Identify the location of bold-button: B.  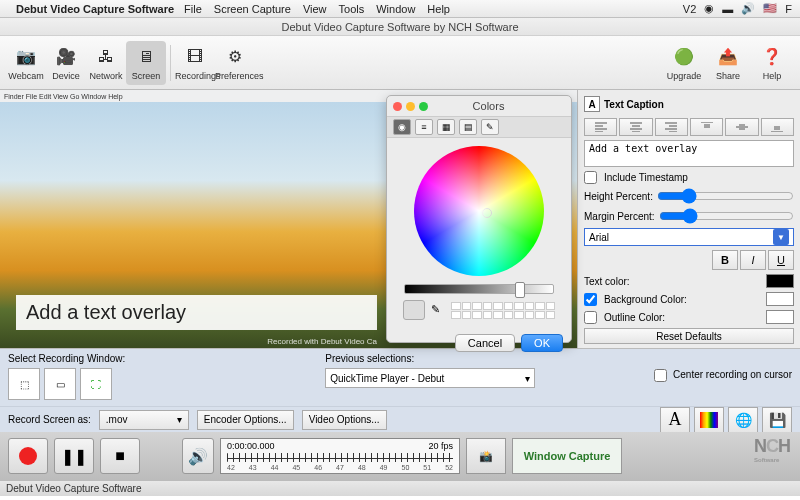
(725, 260).